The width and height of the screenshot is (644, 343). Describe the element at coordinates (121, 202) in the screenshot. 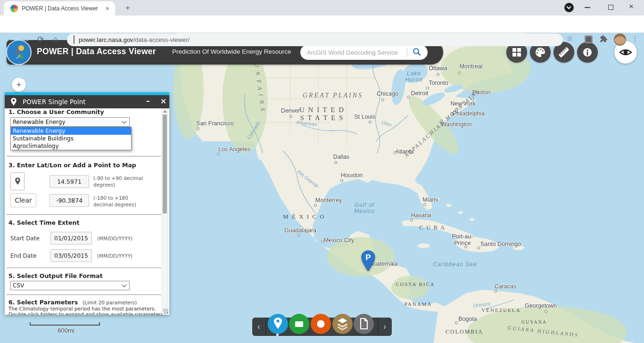

I see `longitude-hint: (-180 to +180 decimal degrees)` at that location.